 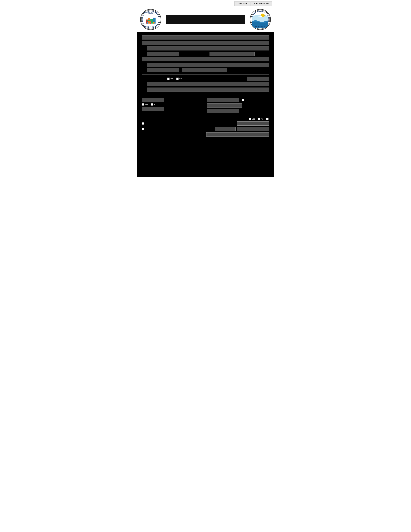 I want to click on right-col, so click(x=238, y=106).